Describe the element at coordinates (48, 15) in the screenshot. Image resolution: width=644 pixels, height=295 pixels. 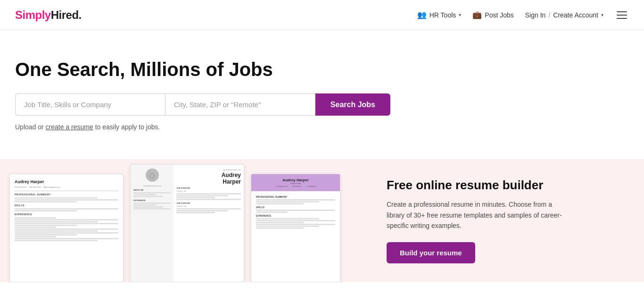
I see `site-logo: SimplyHired.` at that location.